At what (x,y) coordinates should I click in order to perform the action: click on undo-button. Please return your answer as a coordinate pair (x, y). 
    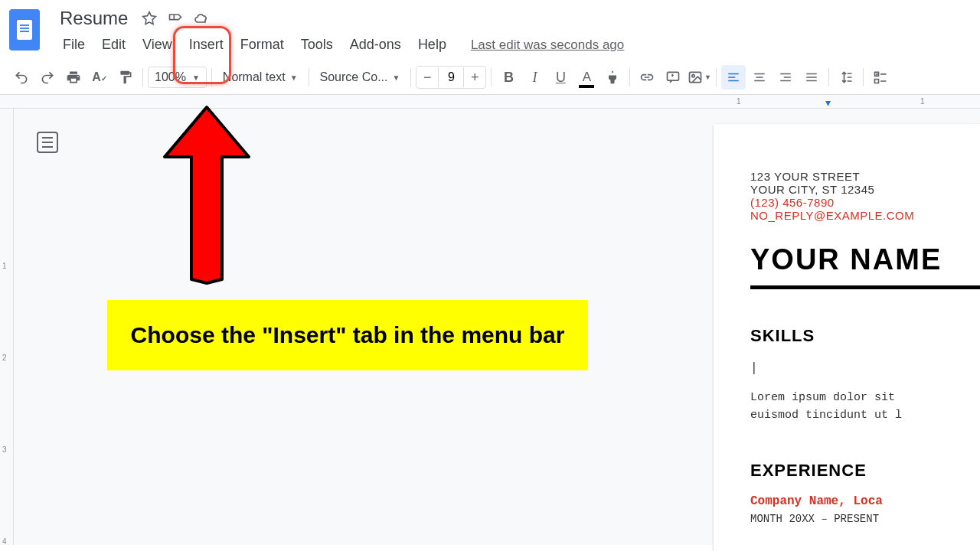
    Looking at the image, I should click on (21, 77).